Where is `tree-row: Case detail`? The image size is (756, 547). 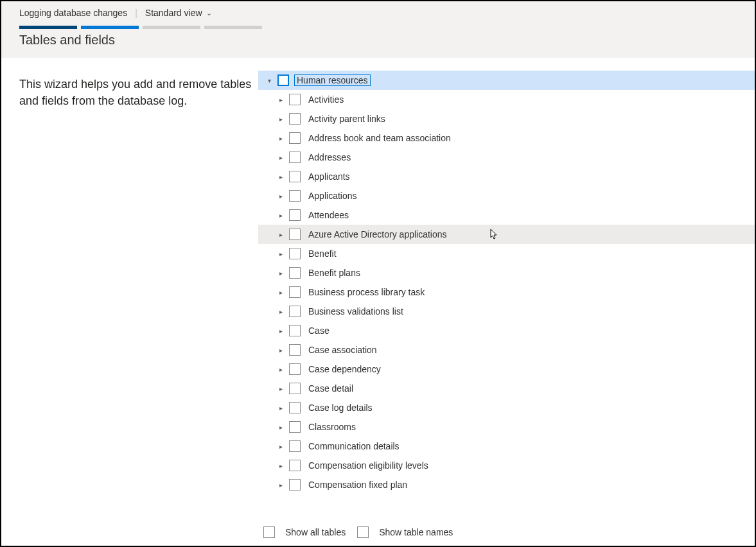 tree-row: Case detail is located at coordinates (506, 388).